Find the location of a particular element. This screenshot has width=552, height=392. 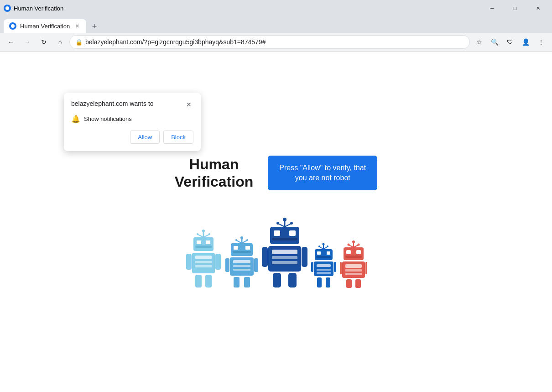

tab-label: Human Verification is located at coordinates (45, 26).